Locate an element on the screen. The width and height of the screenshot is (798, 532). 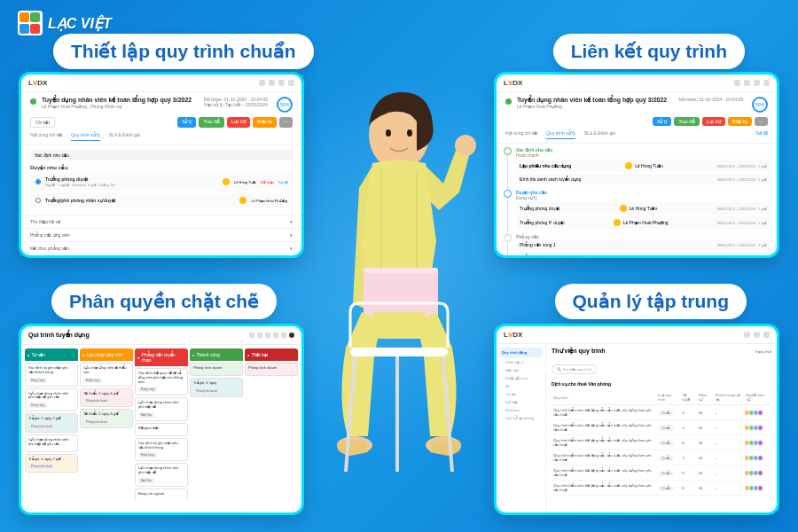
tab-rate: SLA & Đánh giá is located at coordinates (124, 137).